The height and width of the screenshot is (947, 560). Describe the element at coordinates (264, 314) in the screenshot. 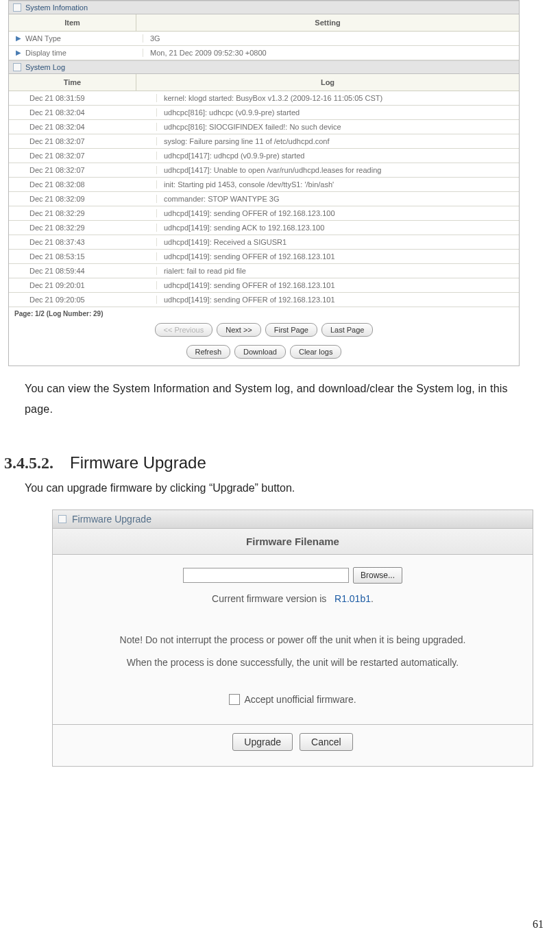

I see `syslog-page-info: Page: 1/2 (Log Number: 29)` at that location.